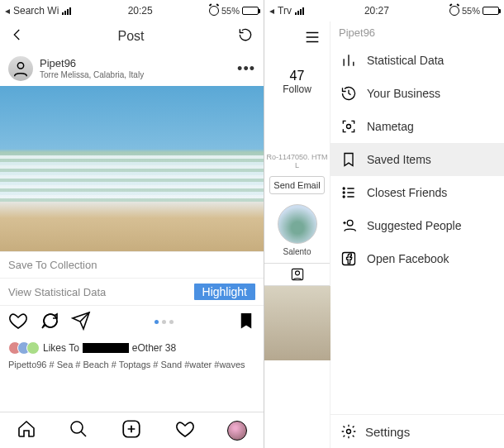  Describe the element at coordinates (131, 36) in the screenshot. I see `page-title: Post` at that location.